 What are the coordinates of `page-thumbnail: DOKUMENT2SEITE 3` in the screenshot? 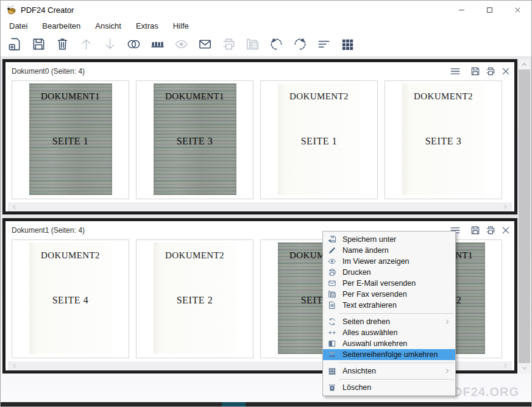 It's located at (444, 140).